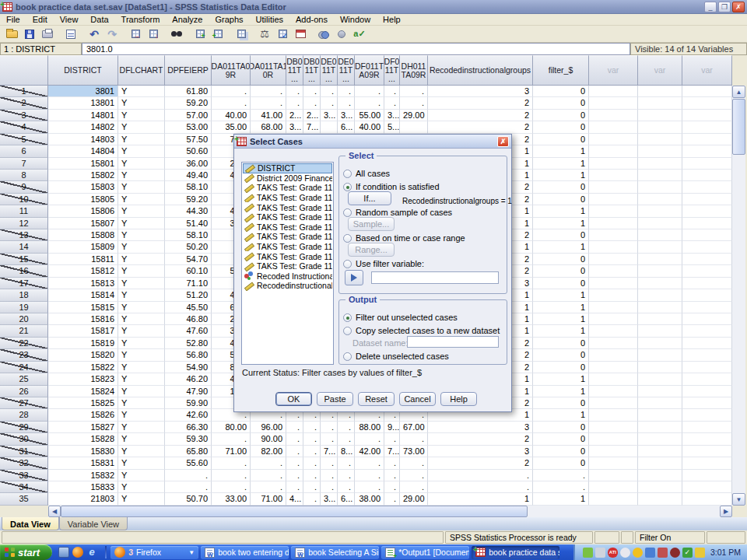 The height and width of the screenshot is (560, 747). What do you see at coordinates (188, 308) in the screenshot?
I see `cell: 45.50` at bounding box center [188, 308].